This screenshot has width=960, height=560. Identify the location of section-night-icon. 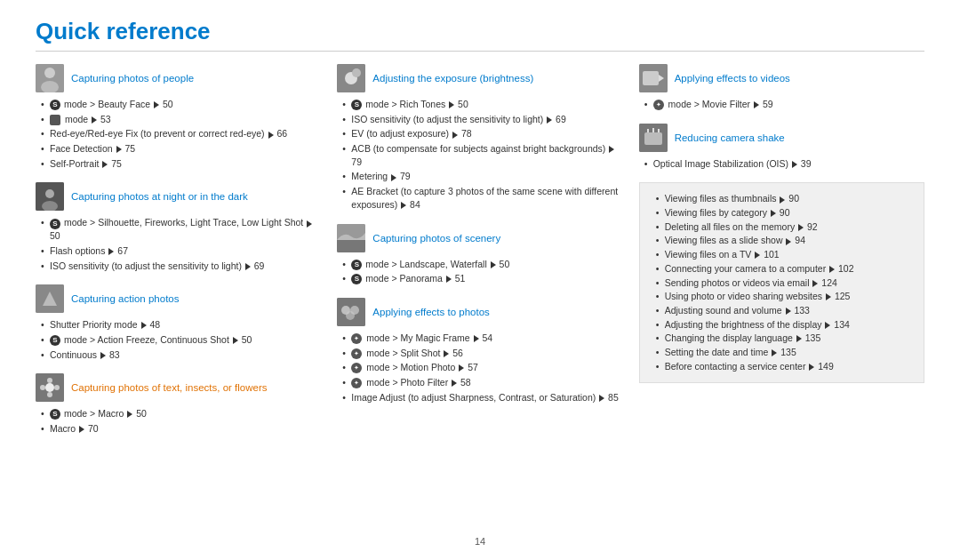
(50, 196).